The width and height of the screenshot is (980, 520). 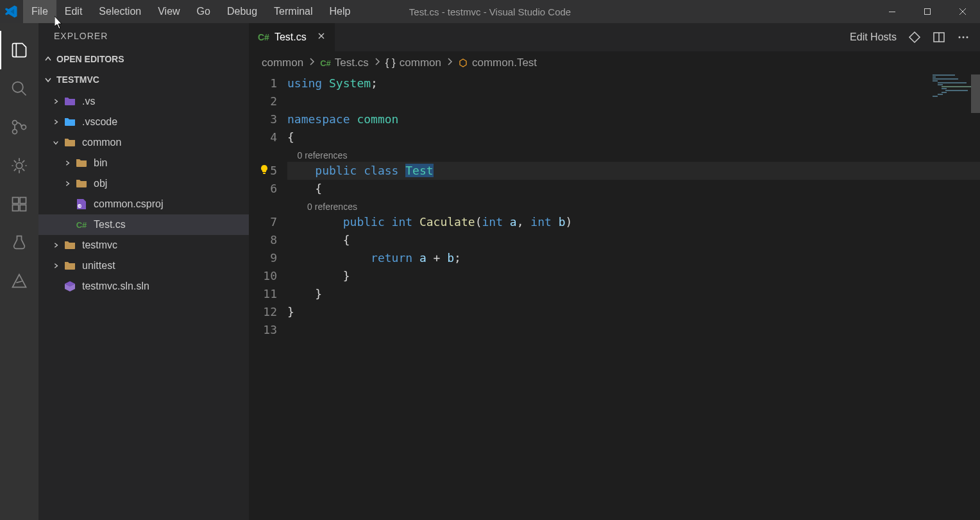 I want to click on chevron-down-icon, so click(x=48, y=80).